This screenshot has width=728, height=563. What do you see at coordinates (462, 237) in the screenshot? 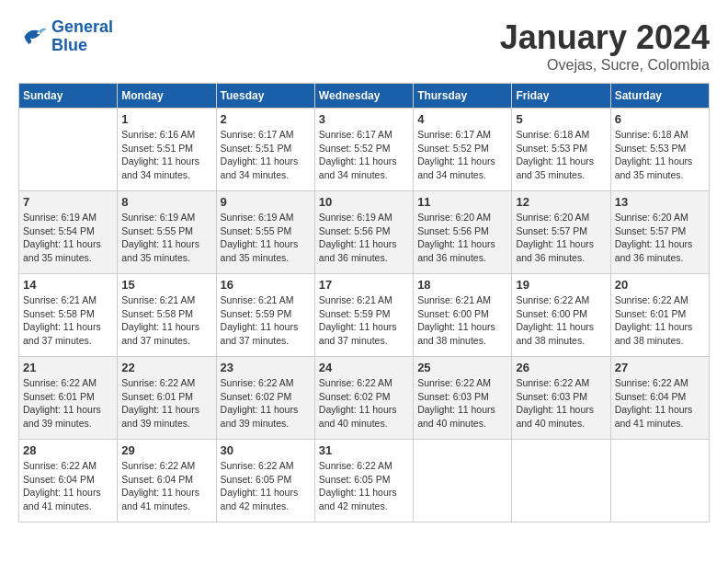
I see `day-info: Sunrise: 6:20 AMSunset: 5:56 PMDaylight:…` at bounding box center [462, 237].